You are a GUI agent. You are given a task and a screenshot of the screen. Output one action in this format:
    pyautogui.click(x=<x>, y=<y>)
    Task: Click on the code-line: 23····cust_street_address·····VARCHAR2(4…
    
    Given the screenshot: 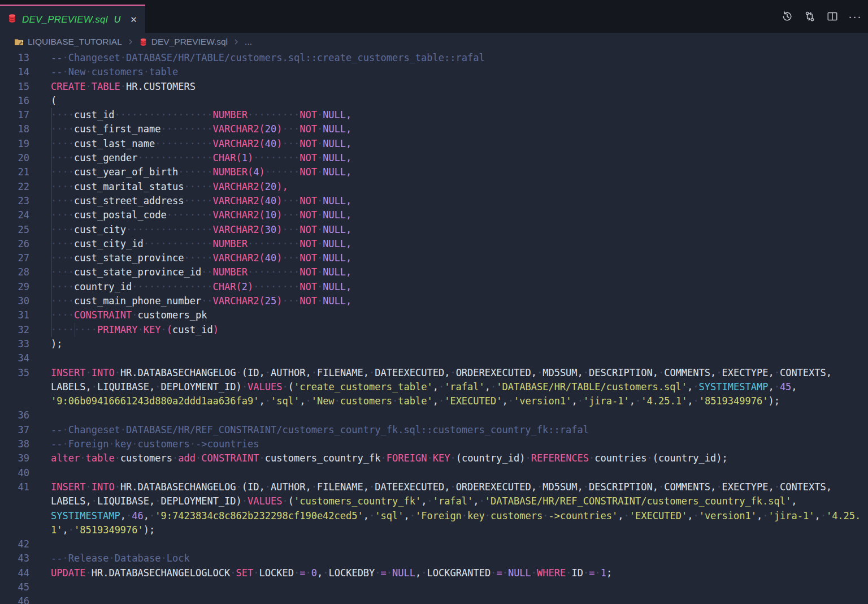 What is the action you would take?
    pyautogui.click(x=434, y=201)
    